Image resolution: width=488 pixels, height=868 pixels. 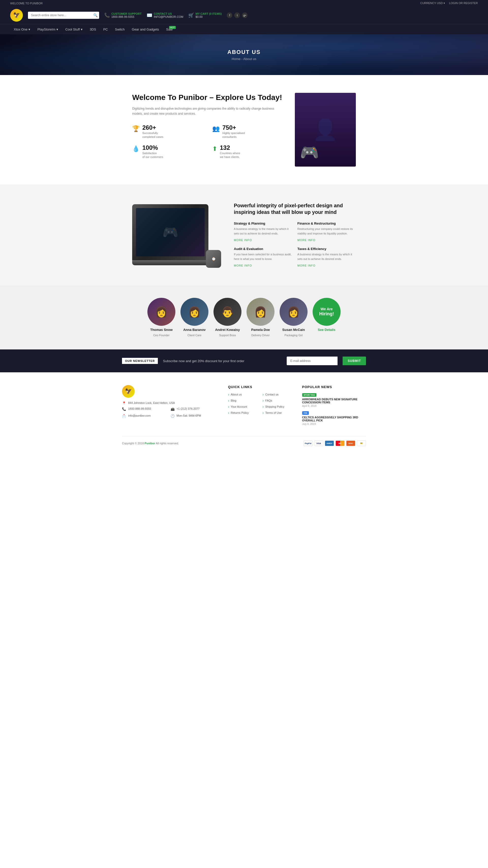 What do you see at coordinates (145, 409) in the screenshot?
I see `footer-phone: 📞 1800-888-99-5555` at bounding box center [145, 409].